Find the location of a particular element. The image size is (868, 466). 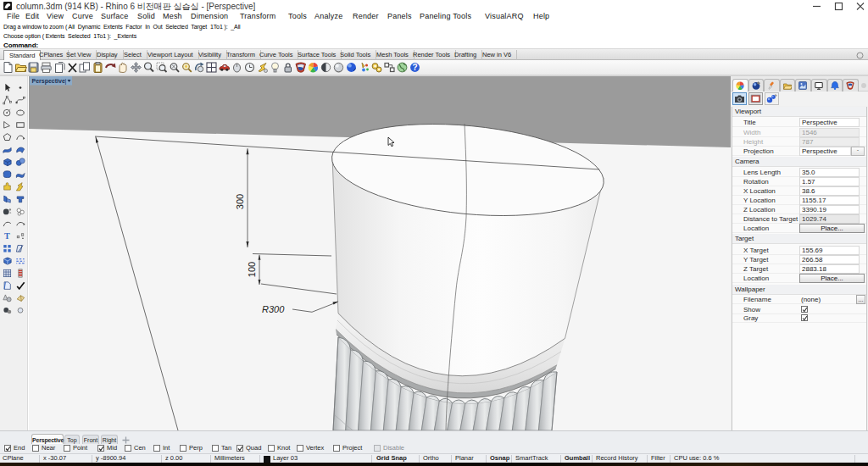

svg-text: R300 is located at coordinates (273, 309).